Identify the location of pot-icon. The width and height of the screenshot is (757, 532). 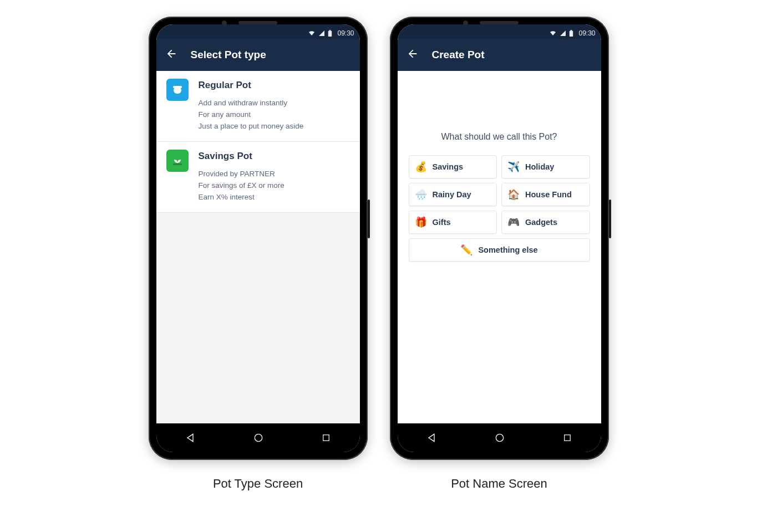
(177, 90).